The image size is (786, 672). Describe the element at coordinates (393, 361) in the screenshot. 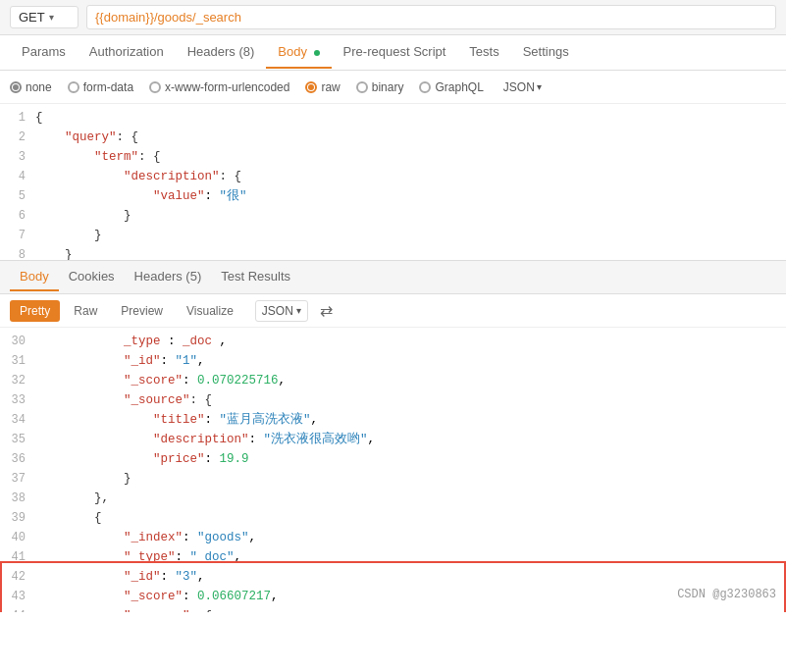

I see `resp-line-31: 31 "_id": "1",` at that location.